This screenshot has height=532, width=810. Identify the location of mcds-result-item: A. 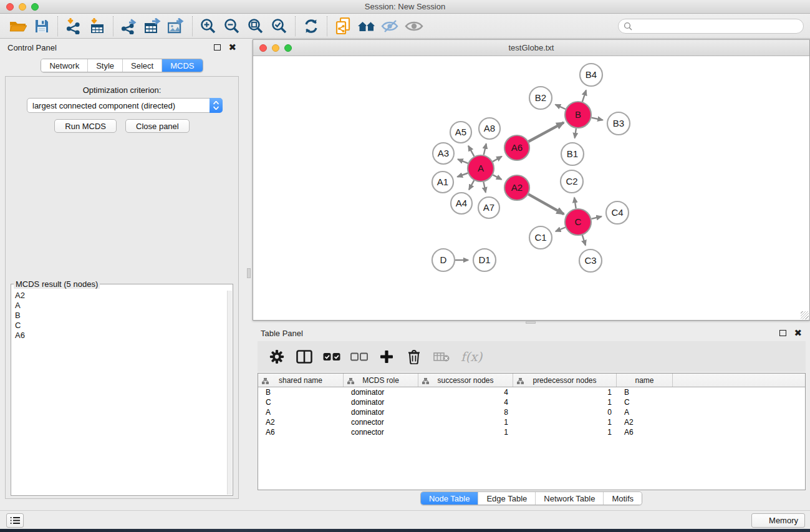
(120, 306).